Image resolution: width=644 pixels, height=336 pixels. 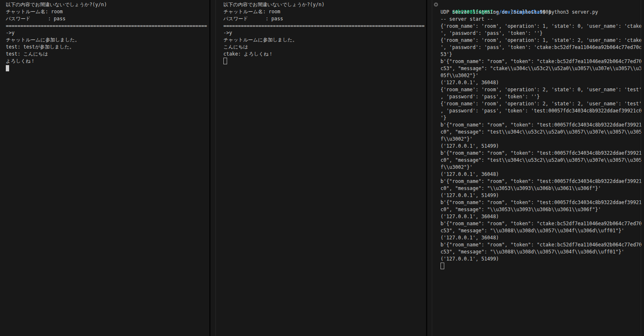 What do you see at coordinates (542, 111) in the screenshot?
I see `terminal-line: , 'password': 'pass', 'token': 'test:000…` at bounding box center [542, 111].